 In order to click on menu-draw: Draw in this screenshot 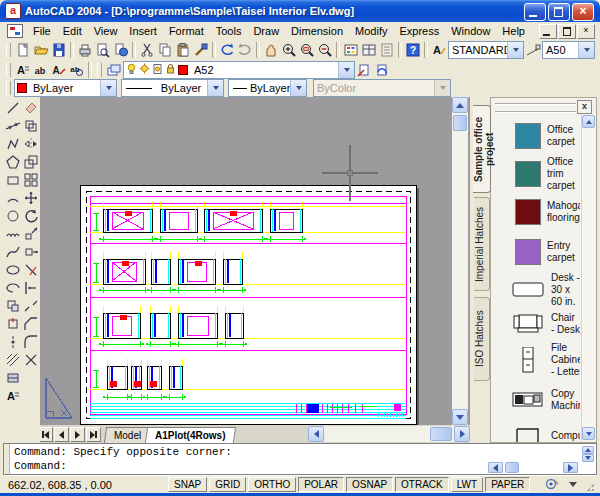, I will do `click(266, 31)`.